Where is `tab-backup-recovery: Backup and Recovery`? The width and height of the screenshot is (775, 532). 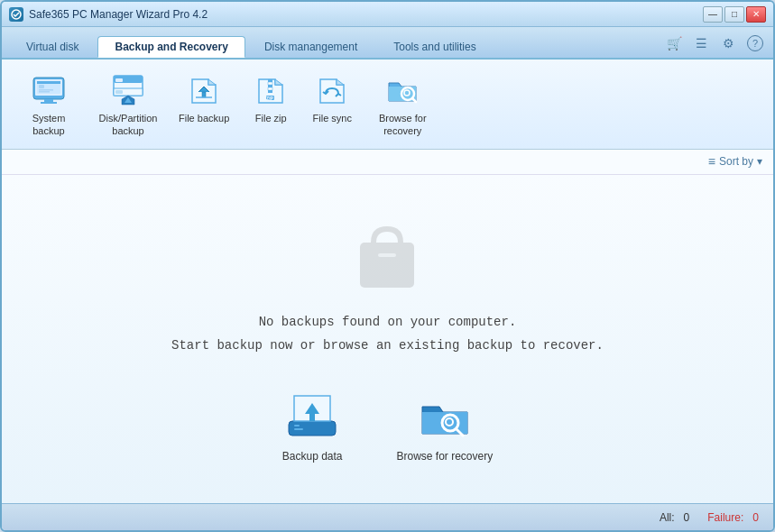 tab-backup-recovery: Backup and Recovery is located at coordinates (171, 47).